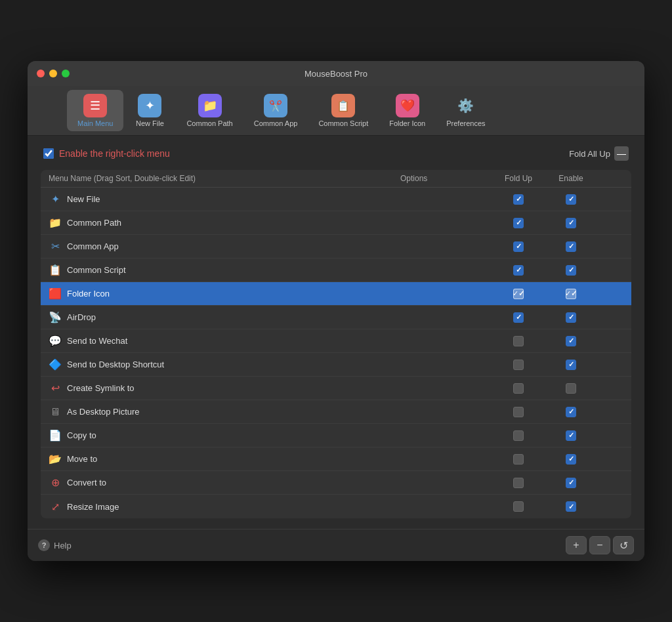 The width and height of the screenshot is (672, 622). What do you see at coordinates (518, 507) in the screenshot?
I see `fold-up-checkbox-resize-image` at bounding box center [518, 507].